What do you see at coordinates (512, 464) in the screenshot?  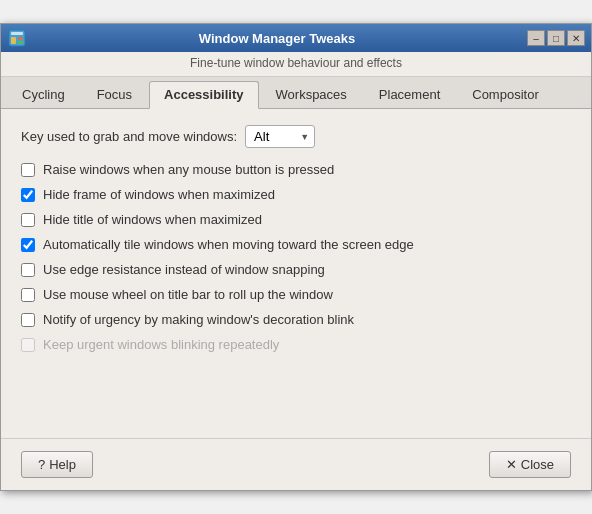 I see `close-icon: ✕` at bounding box center [512, 464].